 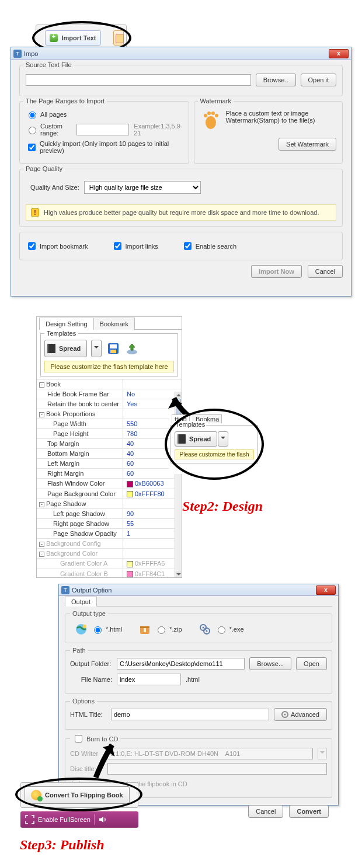 What do you see at coordinates (312, 664) in the screenshot?
I see `output-open-button: Open` at bounding box center [312, 664].